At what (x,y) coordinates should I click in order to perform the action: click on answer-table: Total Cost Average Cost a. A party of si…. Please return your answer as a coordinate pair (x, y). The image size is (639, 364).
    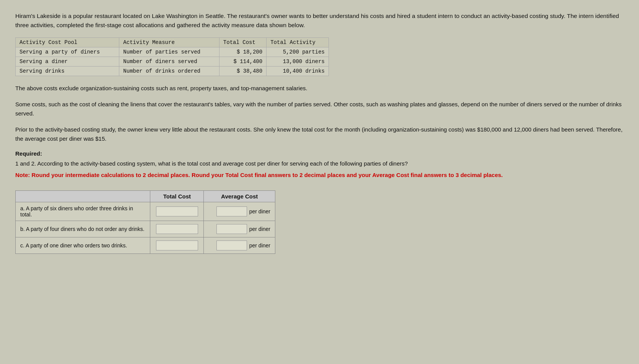
    Looking at the image, I should click on (145, 222).